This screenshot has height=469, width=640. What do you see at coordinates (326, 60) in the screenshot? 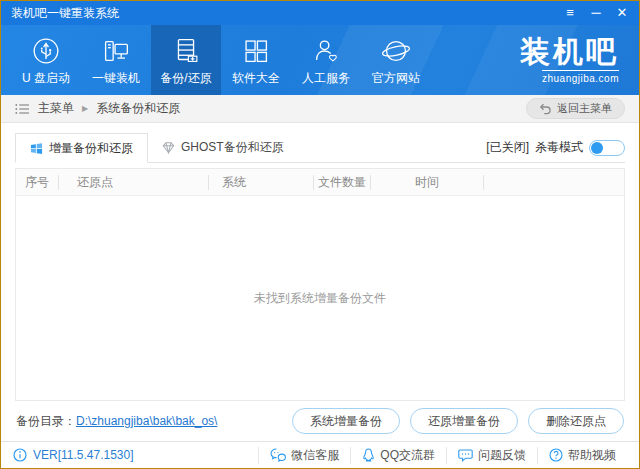
I see `nav-item-support: 人工服务` at bounding box center [326, 60].